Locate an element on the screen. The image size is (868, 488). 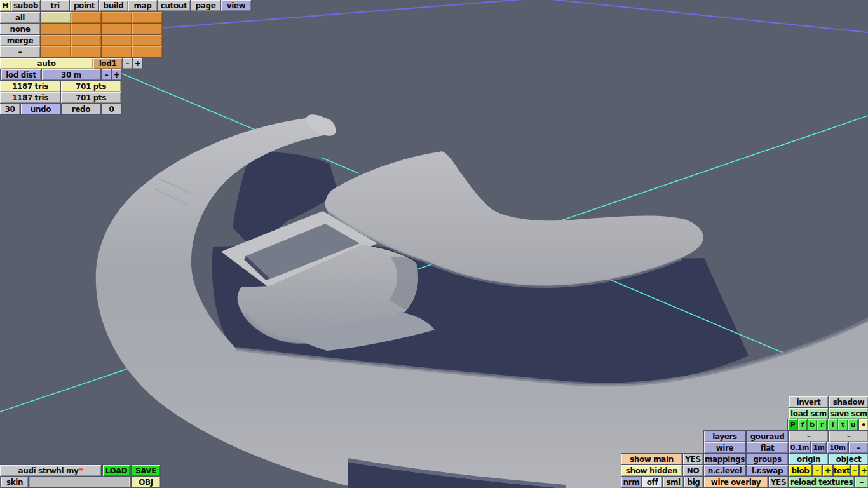
blob-minus-button: – is located at coordinates (817, 470).